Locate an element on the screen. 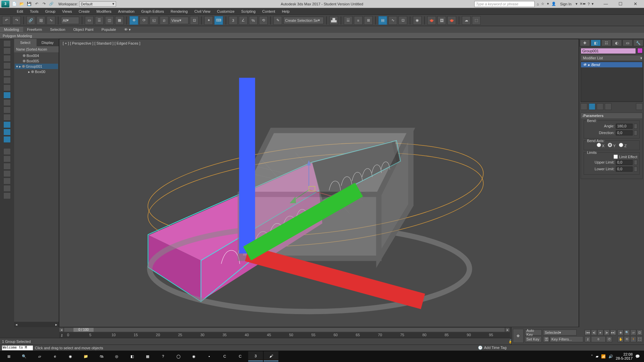 The width and height of the screenshot is (644, 362). ribbon-tab-selection: Selection is located at coordinates (58, 29).